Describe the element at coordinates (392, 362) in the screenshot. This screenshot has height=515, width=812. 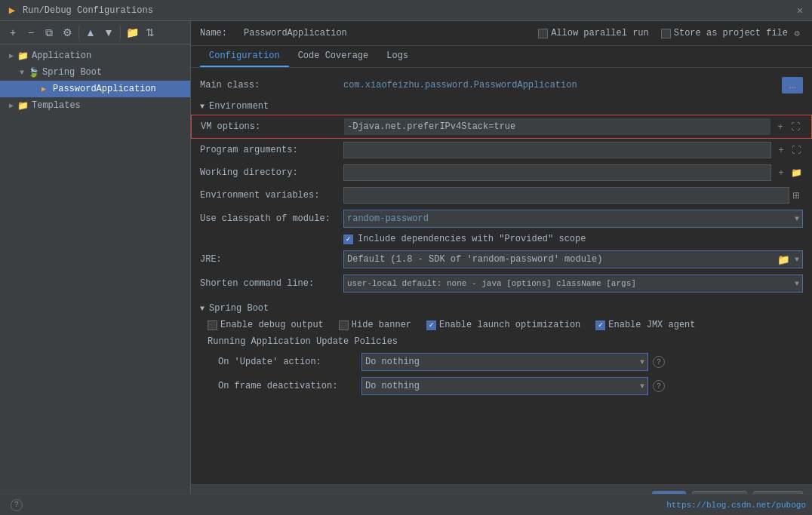
I see `on-update-value: Do nothing` at that location.